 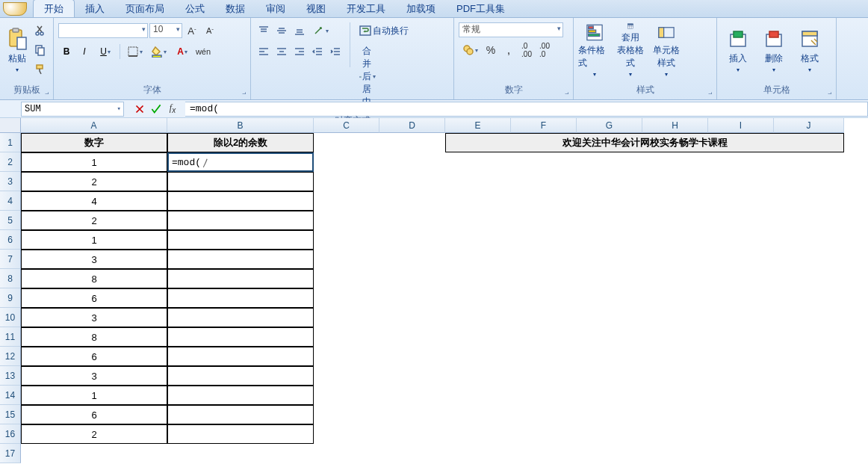 What do you see at coordinates (10, 318) in the screenshot?
I see `row-header-10: 10` at bounding box center [10, 318].